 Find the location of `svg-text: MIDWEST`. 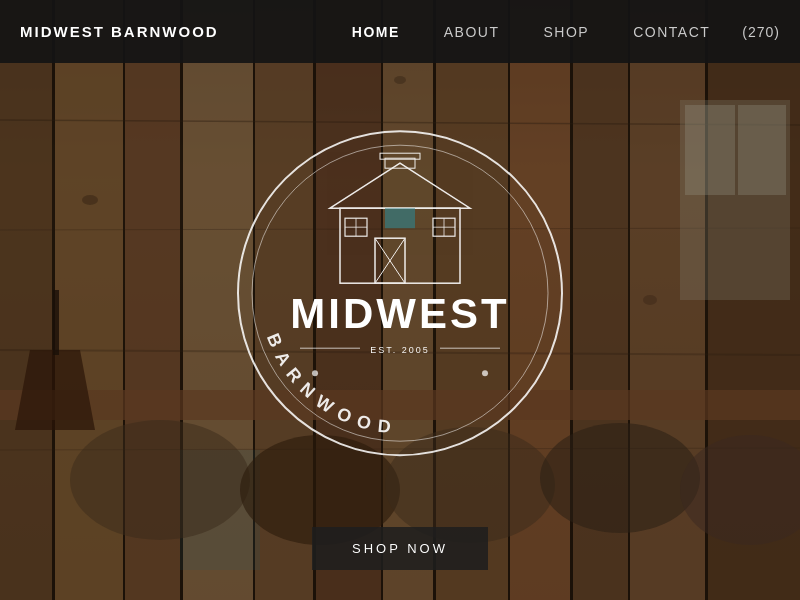

svg-text: MIDWEST is located at coordinates (400, 314).